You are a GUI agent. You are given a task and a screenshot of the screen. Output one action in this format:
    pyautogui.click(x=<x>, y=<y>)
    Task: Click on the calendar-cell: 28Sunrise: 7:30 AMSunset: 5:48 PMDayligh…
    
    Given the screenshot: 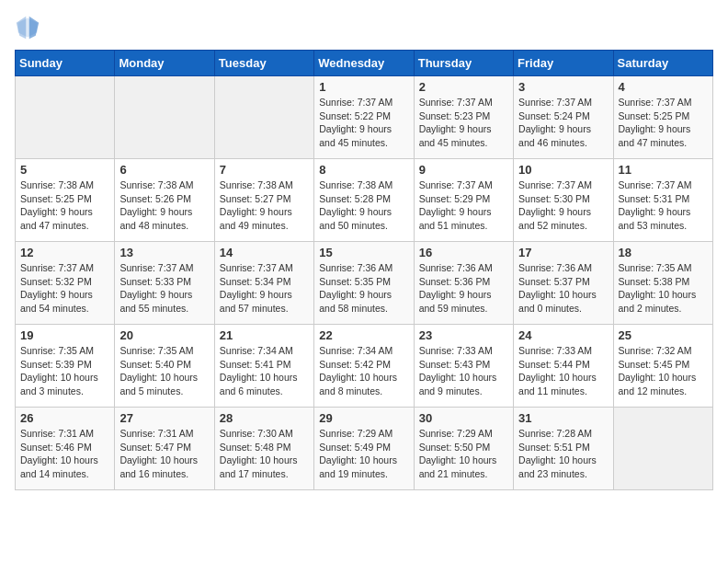 What is the action you would take?
    pyautogui.click(x=264, y=449)
    